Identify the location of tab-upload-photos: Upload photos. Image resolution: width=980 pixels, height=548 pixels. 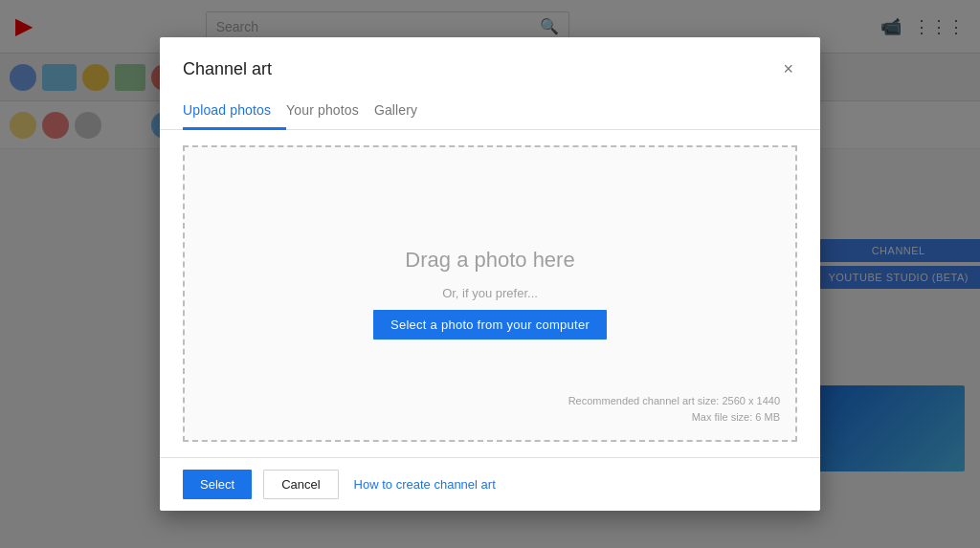
(234, 111).